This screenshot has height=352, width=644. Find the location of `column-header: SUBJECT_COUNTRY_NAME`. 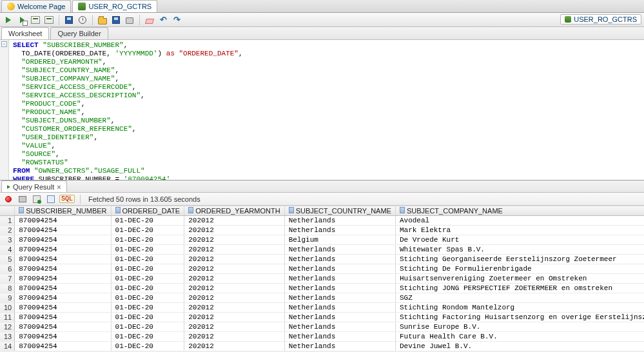

column-header: SUBJECT_COUNTRY_NAME is located at coordinates (340, 211).